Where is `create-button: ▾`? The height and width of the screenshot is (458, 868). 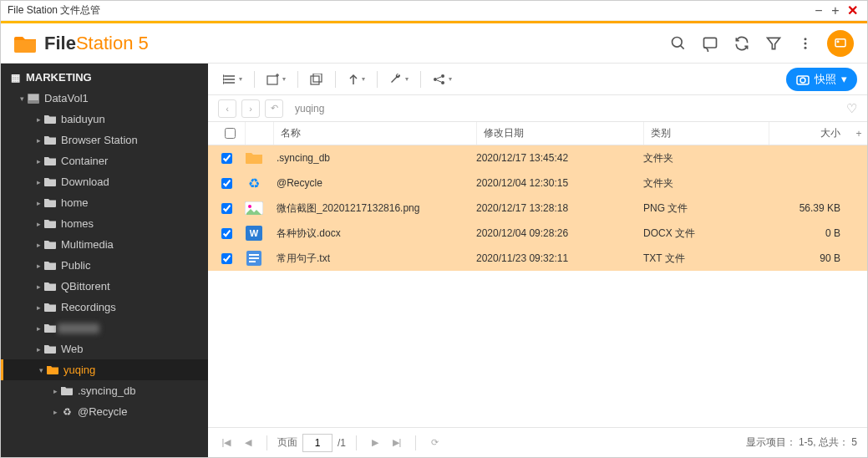 create-button: ▾ is located at coordinates (276, 79).